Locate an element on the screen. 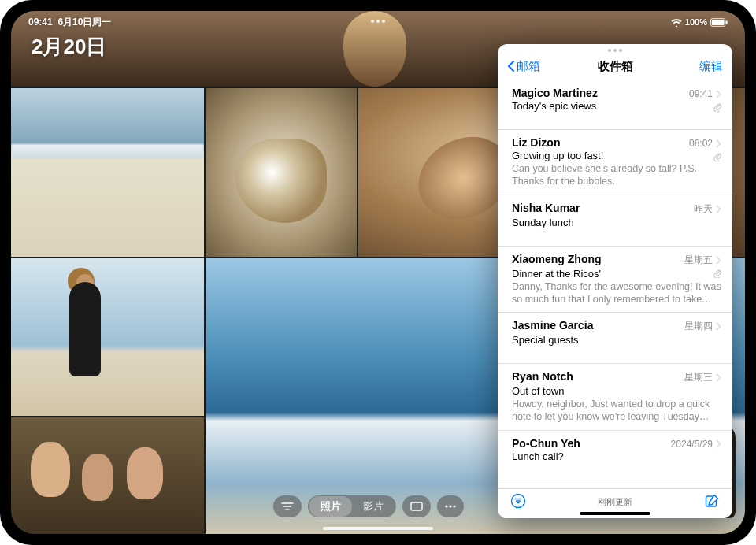 The width and height of the screenshot is (756, 545). mail-item: Ryan Notch 星期三 Out of town Howdy, neighb… is located at coordinates (615, 397).